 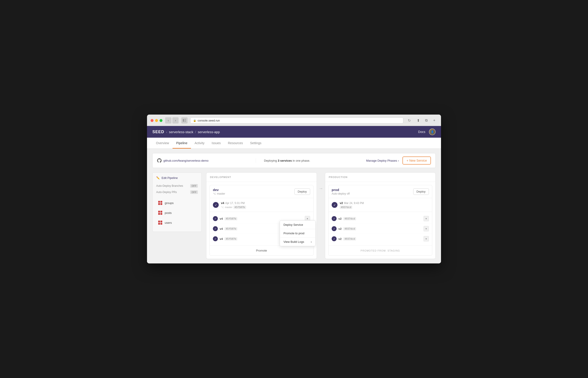 What do you see at coordinates (398, 161) in the screenshot?
I see `chevron-right-icon: ›` at bounding box center [398, 161].